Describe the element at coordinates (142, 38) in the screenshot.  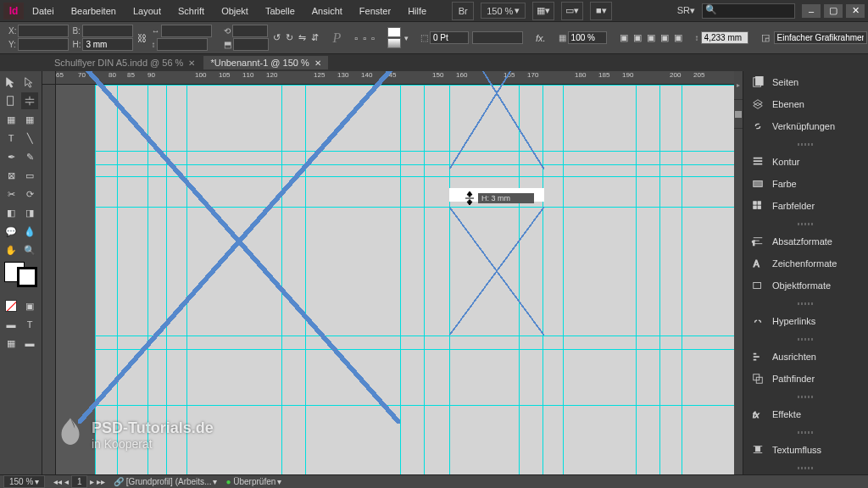
I see `constrain-icon: ⛓` at that location.